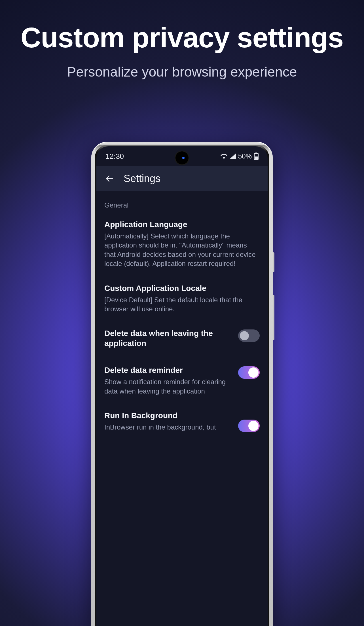  What do you see at coordinates (274, 318) in the screenshot?
I see `phone-side-button-large` at bounding box center [274, 318].